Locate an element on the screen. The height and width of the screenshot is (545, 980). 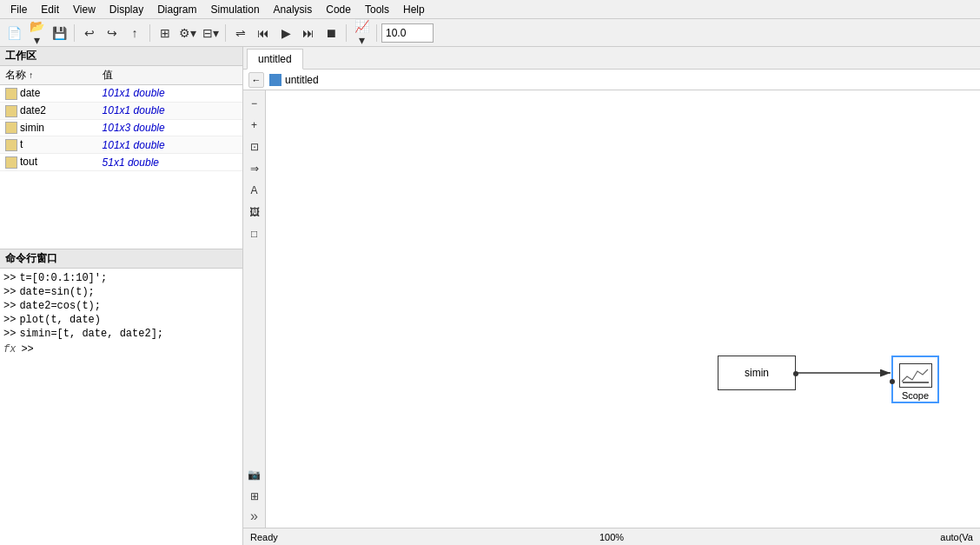
menu-file: File is located at coordinates (19, 10).